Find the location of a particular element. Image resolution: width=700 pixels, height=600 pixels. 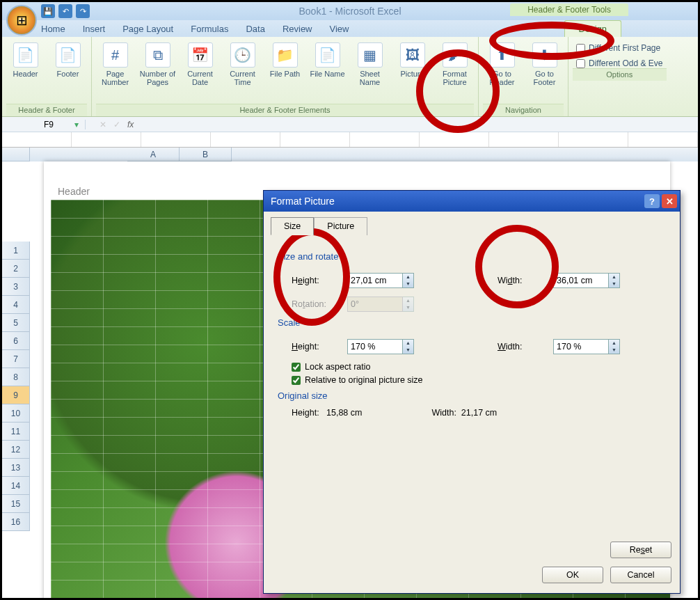

width-label: Width: is located at coordinates (522, 281).